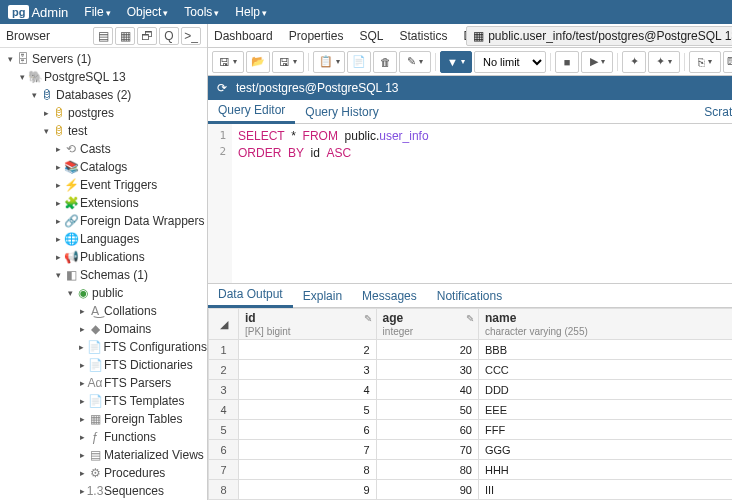  Describe the element at coordinates (308, 350) in the screenshot. I see `cell-id: 2` at that location.